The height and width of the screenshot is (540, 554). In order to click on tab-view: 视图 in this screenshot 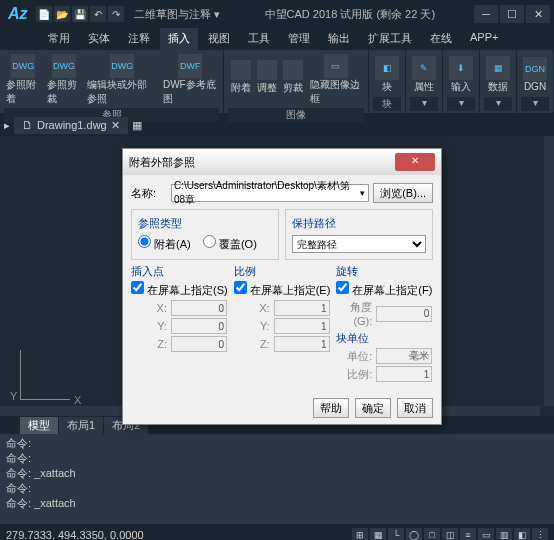, I will do `click(219, 39)`.